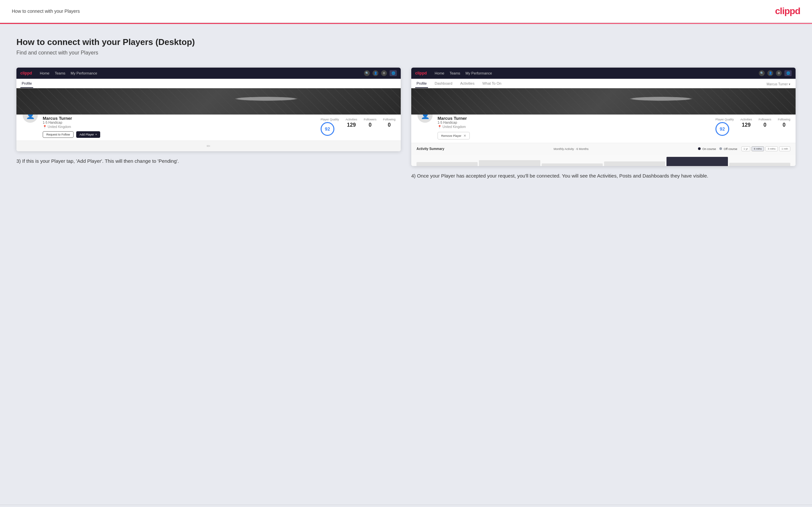 This screenshot has height=507, width=812. I want to click on edit-icon: ✏, so click(209, 146).